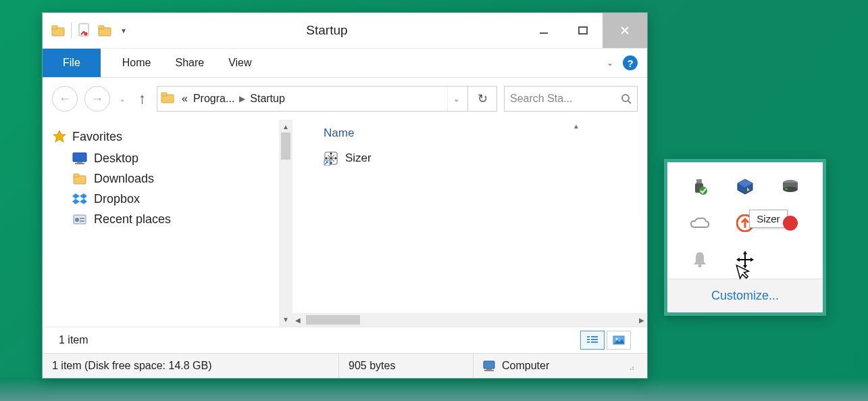  What do you see at coordinates (344, 339) in the screenshot?
I see `item-count-bar: 1 item` at bounding box center [344, 339].